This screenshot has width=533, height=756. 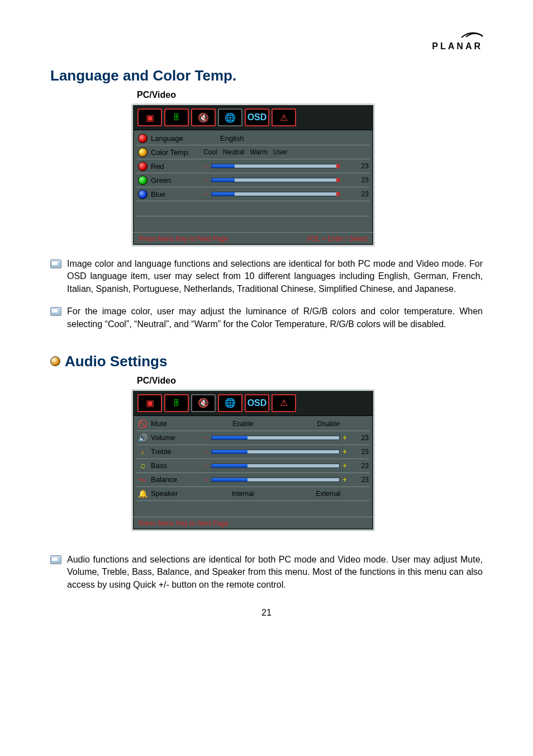 What do you see at coordinates (253, 193) in the screenshot?
I see `row-blue: Blue − + 23` at bounding box center [253, 193].